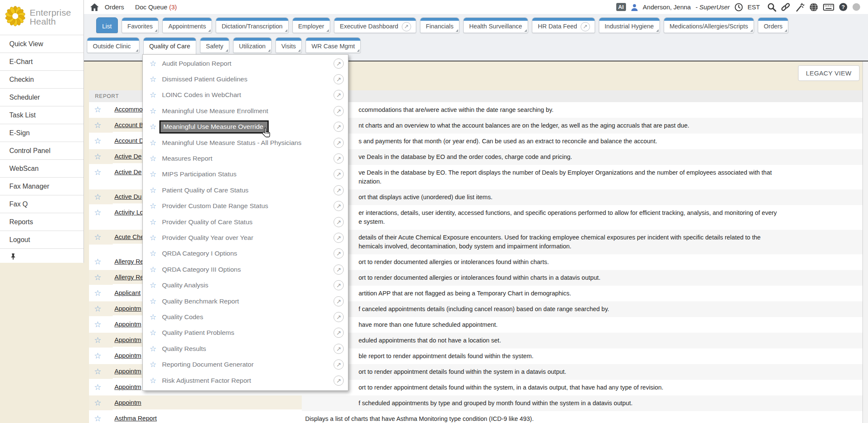  What do you see at coordinates (440, 25) in the screenshot?
I see `tab-financials: Financials` at bounding box center [440, 25].